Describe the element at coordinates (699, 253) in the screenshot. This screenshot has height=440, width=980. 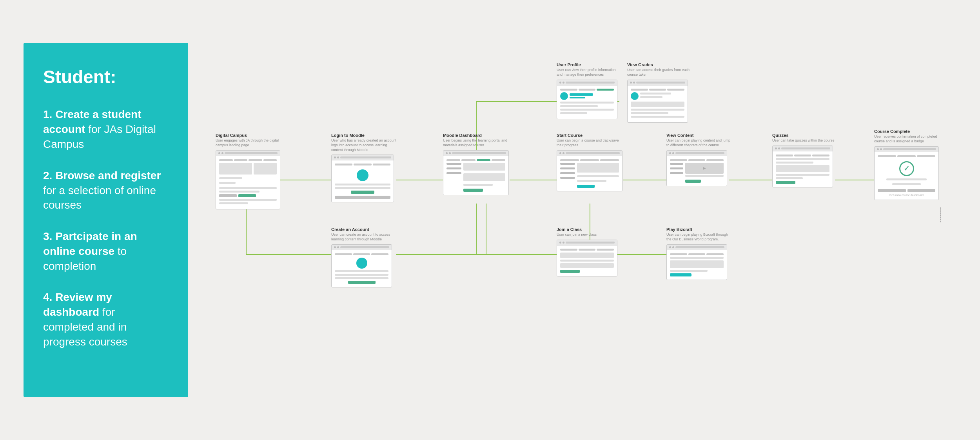
I see `node-play-bizcraft: Play Bizcraft User can begin playing Biz…` at that location.